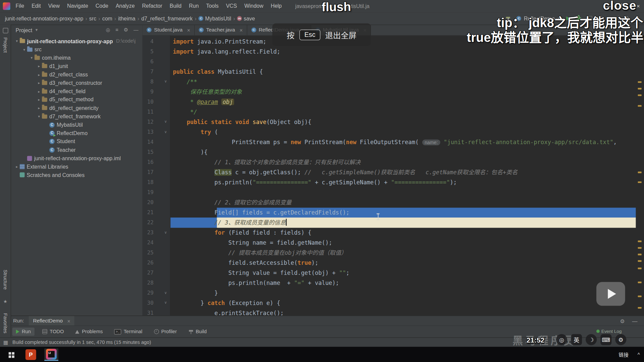 The height and width of the screenshot is (362, 644). Describe the element at coordinates (76, 158) in the screenshot. I see `tree-item-junit-reflect-annotation-proxy-app.iml: junit-reflect-annotation-proxy-app.iml` at that location.